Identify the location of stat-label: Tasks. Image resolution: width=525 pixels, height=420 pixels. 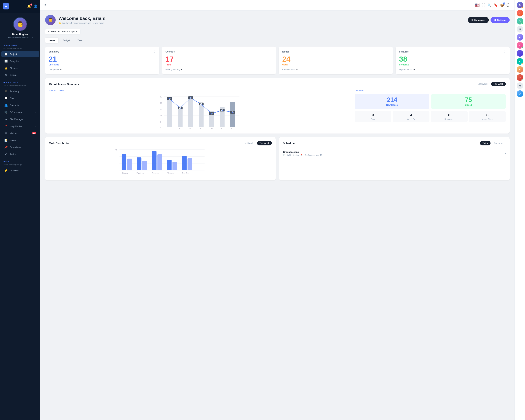
(219, 65).